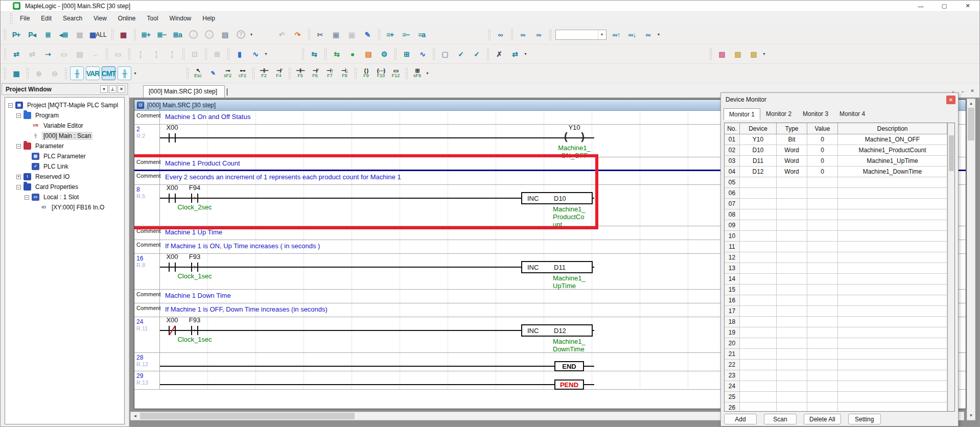 The image size is (980, 427). Describe the element at coordinates (48, 54) in the screenshot. I see `send-icon: ➝` at that location.